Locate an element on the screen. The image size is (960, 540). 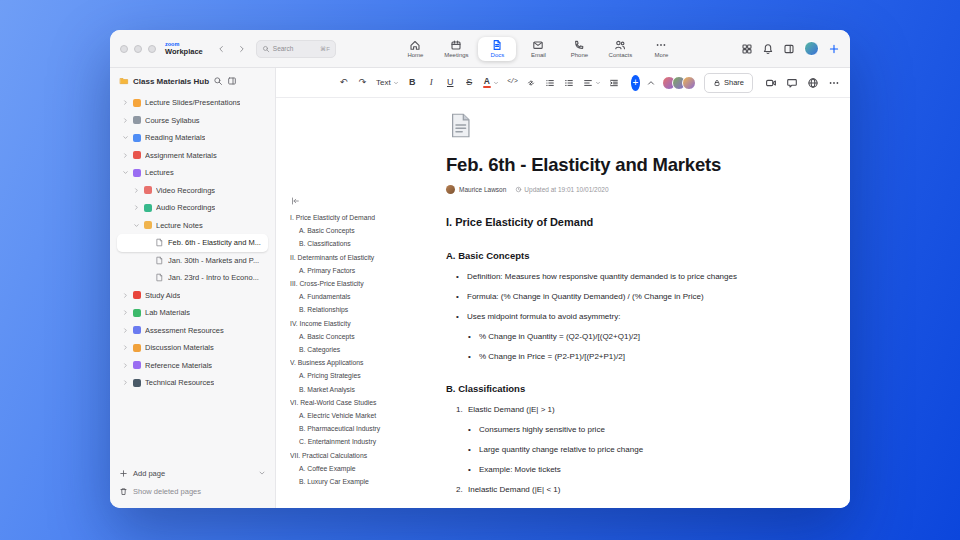
toolbar-bold-button: B is located at coordinates (412, 83).